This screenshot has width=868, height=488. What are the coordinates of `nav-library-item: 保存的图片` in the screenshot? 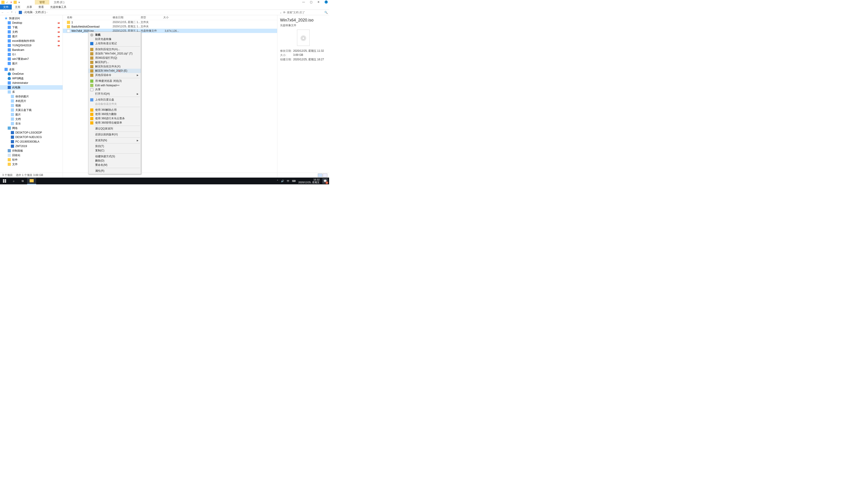 It's located at (31, 96).